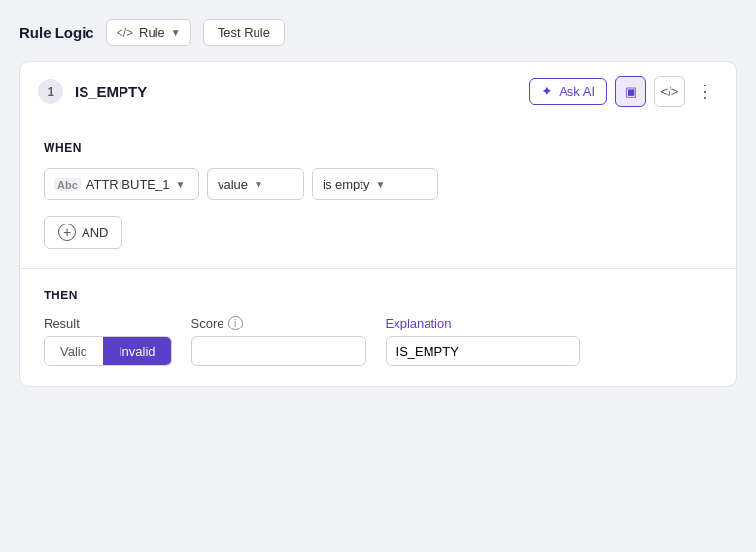 This screenshot has height=552, width=756. I want to click on code-icon-button: </>, so click(670, 91).